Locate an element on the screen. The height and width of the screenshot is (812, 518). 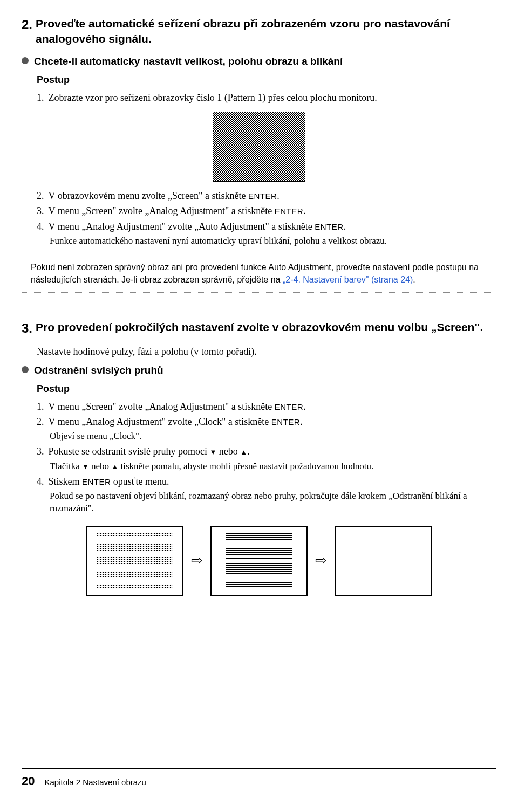
section-2-number: 2. is located at coordinates (27, 25).